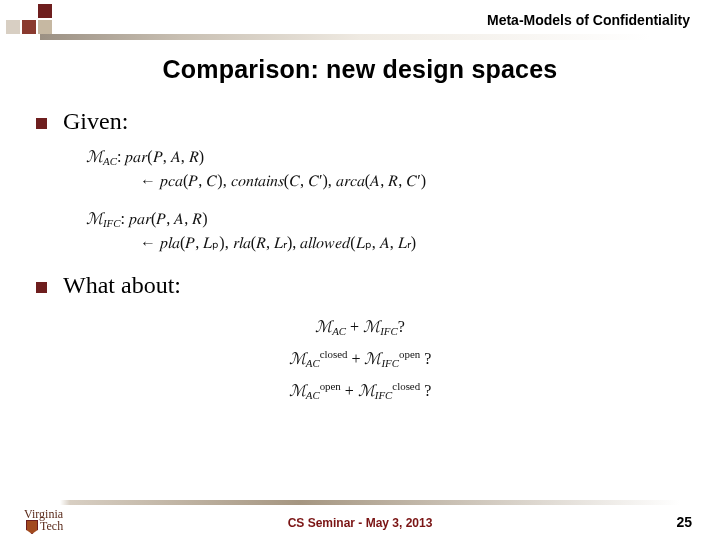  I want to click on formula-mifc: ℳIFC: 𝑝𝑎𝑟(𝑃, 𝐴, 𝑅) ← 𝑝𝑙𝑎(𝑃, 𝐿ₚ), 𝑟𝑙𝑎(𝑅, …, so click(385, 231).